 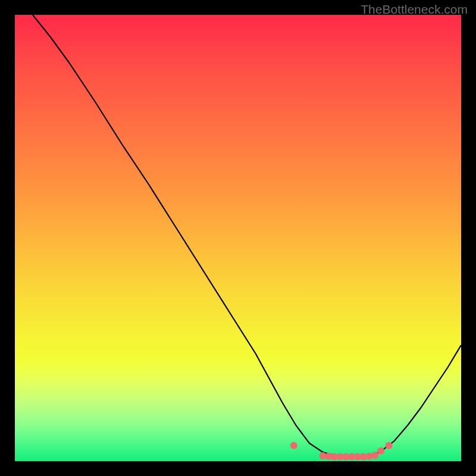 What do you see at coordinates (342, 451) in the screenshot?
I see `optimal-dots-group` at bounding box center [342, 451].